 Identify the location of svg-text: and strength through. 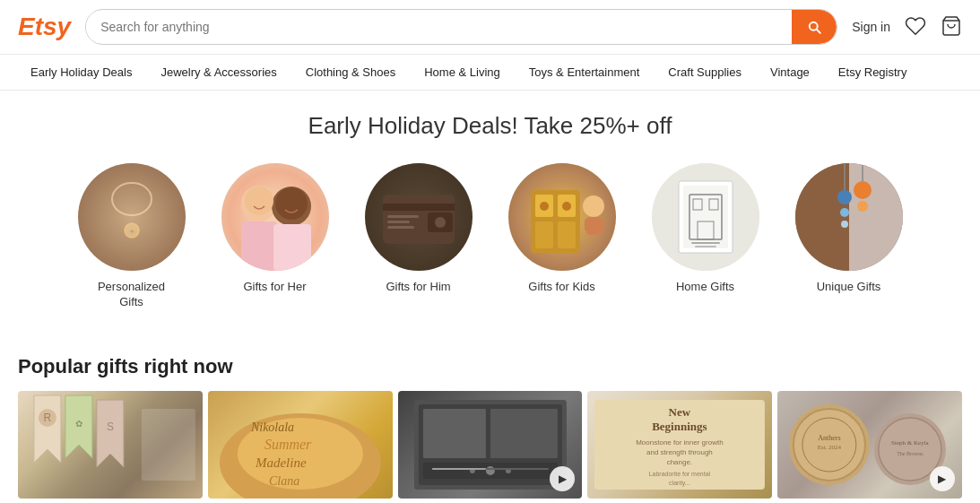
(680, 452).